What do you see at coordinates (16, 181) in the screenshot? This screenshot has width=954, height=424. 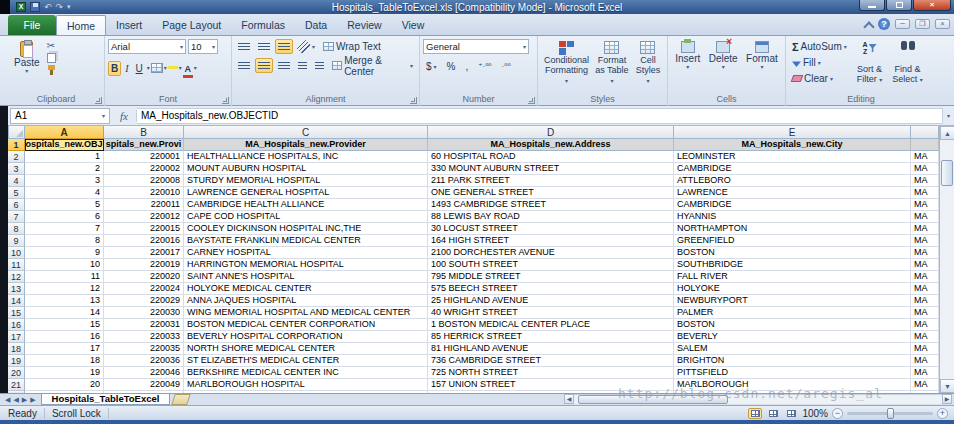 I see `row-header-4: 4` at bounding box center [16, 181].